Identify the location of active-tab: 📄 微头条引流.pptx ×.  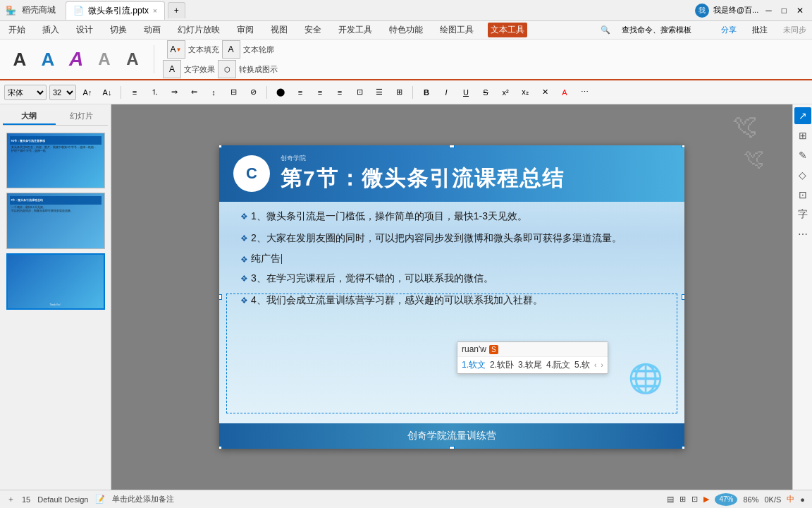
(116, 11).